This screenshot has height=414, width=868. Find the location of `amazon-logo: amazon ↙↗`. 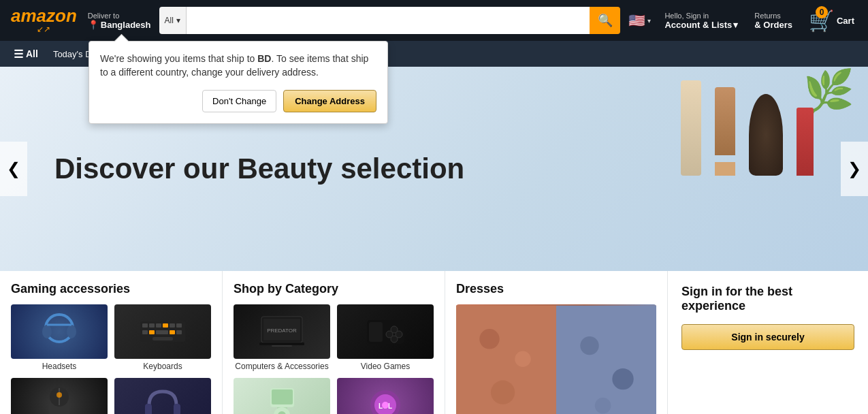

amazon-logo: amazon ↙↗ is located at coordinates (44, 20).